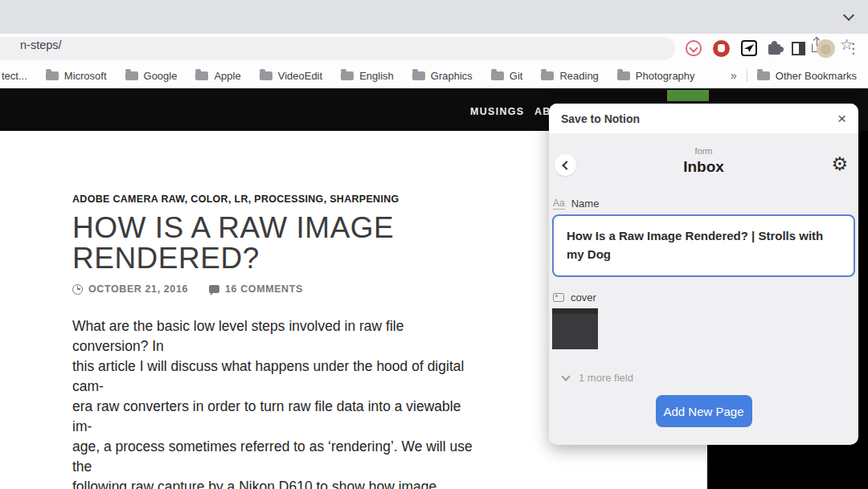  Describe the element at coordinates (704, 411) in the screenshot. I see `add-new-page-button: Add New Page` at that location.